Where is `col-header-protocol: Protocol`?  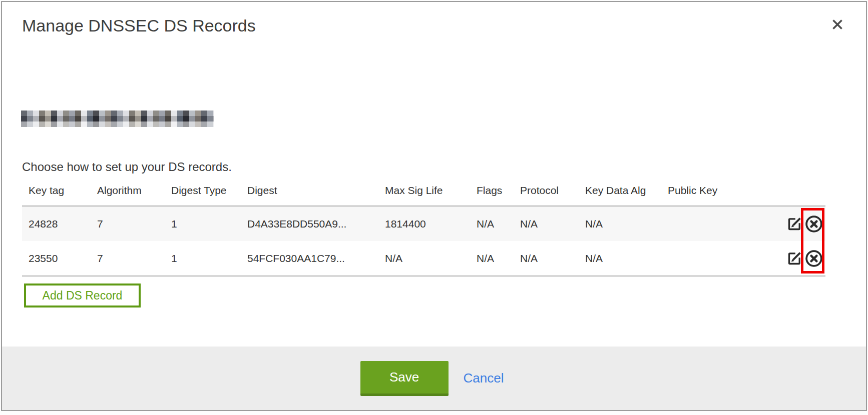 col-header-protocol: Protocol is located at coordinates (546, 190).